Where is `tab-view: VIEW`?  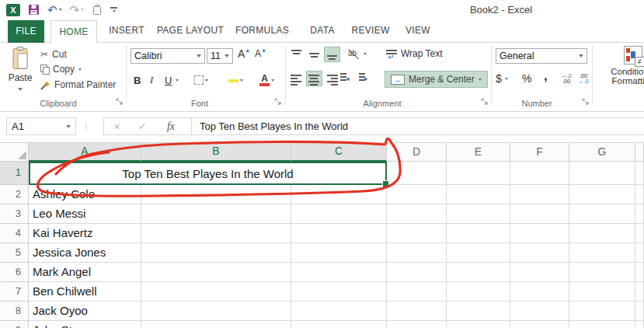
tab-view: VIEW is located at coordinates (418, 31).